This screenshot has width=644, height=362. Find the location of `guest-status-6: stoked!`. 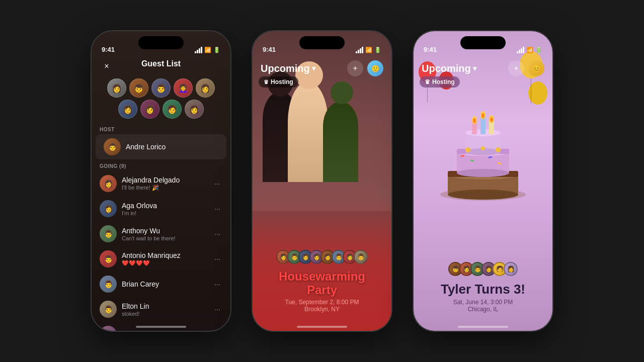

guest-status-6: stoked! is located at coordinates (165, 314).